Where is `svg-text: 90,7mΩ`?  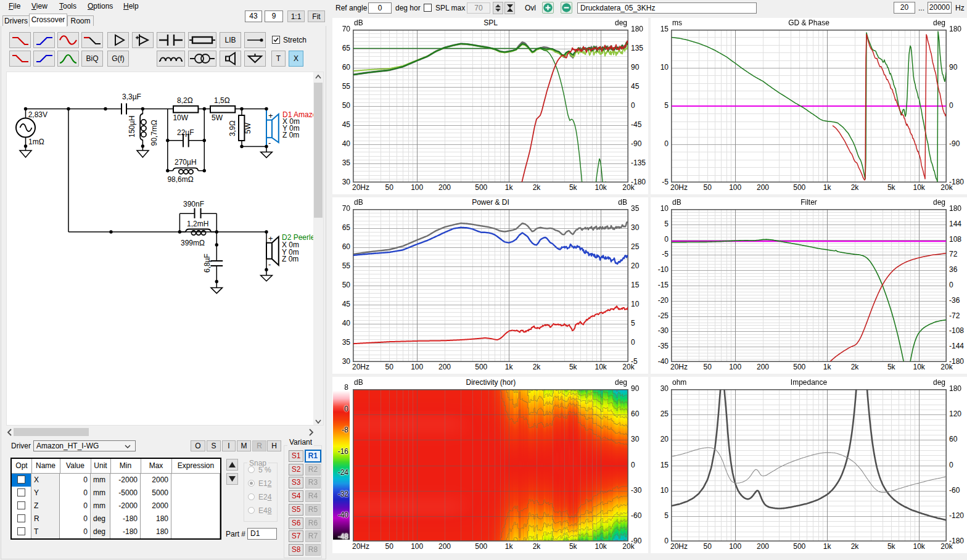 svg-text: 90,7mΩ is located at coordinates (154, 133).